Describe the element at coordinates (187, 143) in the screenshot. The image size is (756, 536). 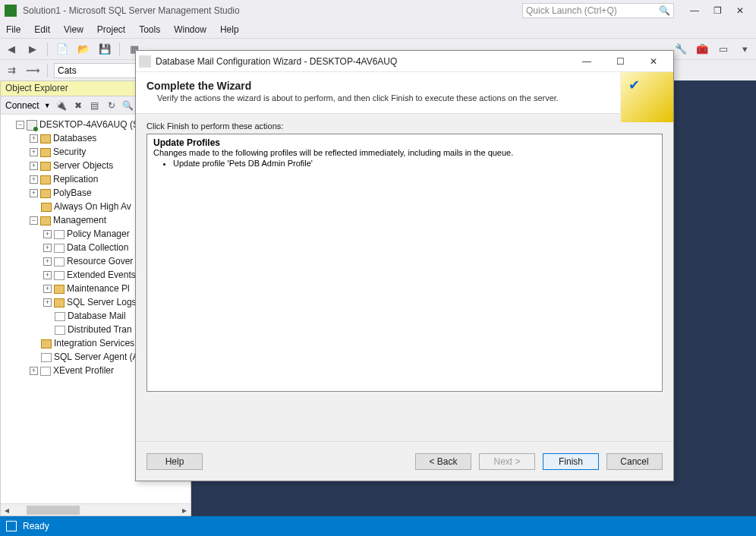
I see `section-title: Update Profiles` at that location.